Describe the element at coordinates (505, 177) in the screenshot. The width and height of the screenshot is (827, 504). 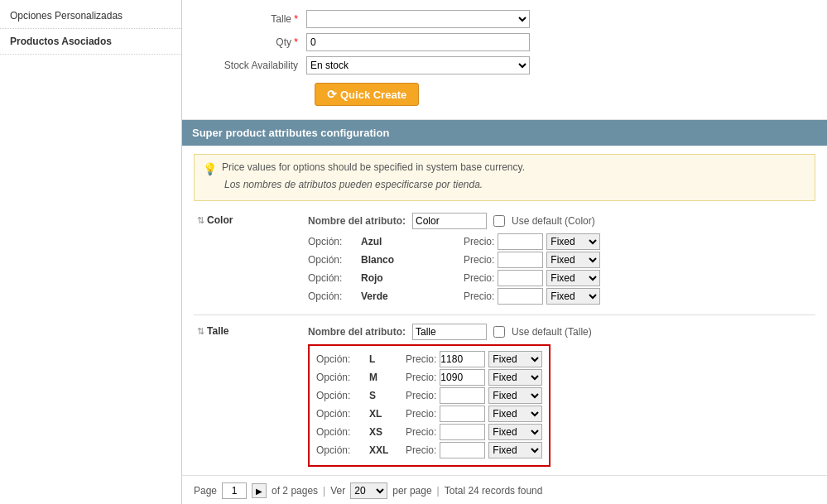
I see `info-box: 💡 Price values for options should be spe…` at that location.